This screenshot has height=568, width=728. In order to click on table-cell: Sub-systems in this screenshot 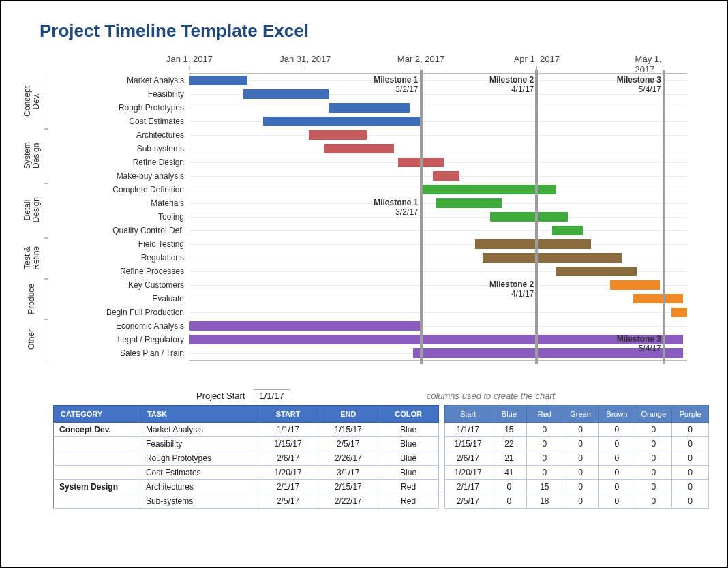, I will do `click(199, 502)`.